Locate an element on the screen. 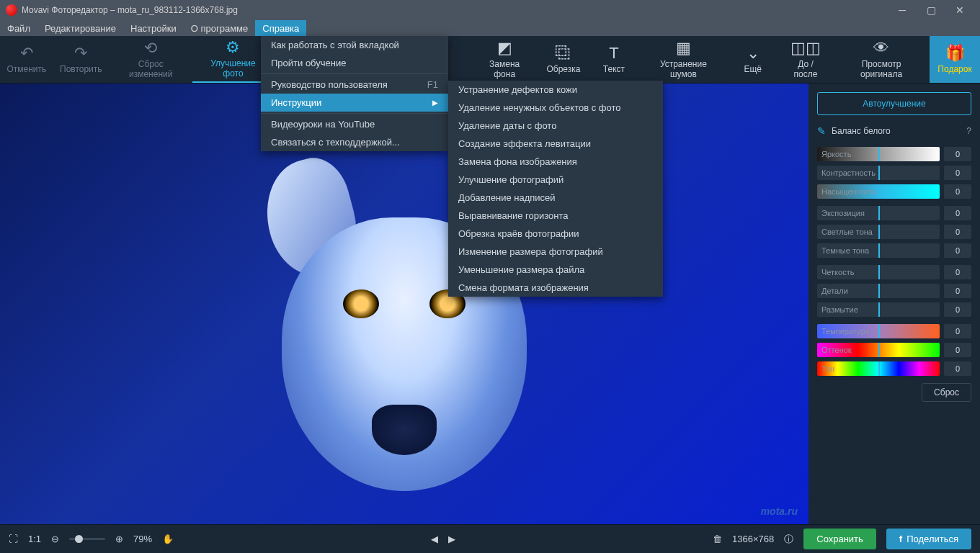 The height and width of the screenshot is (553, 980). submenu-item-5: Улучшение фотографий is located at coordinates (556, 180).